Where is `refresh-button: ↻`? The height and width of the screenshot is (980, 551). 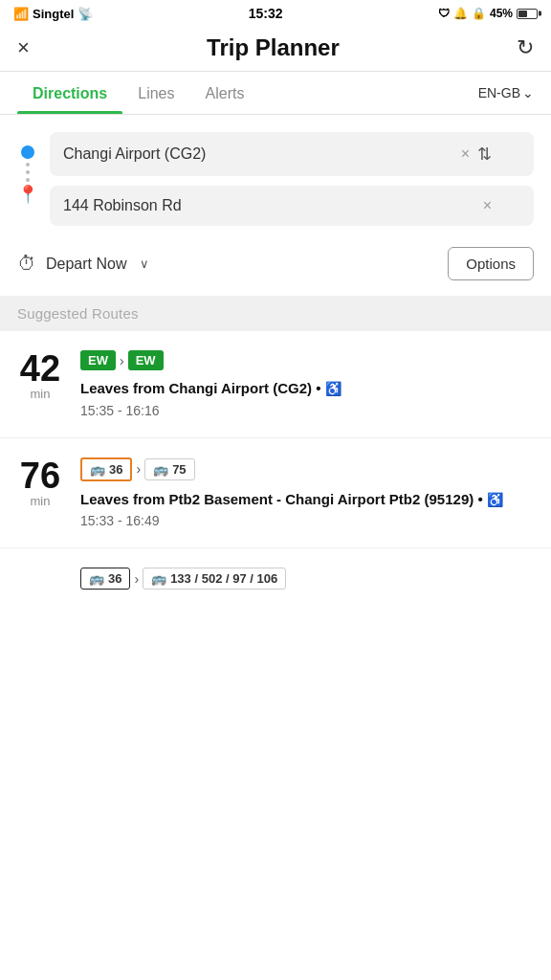
refresh-button: ↻ is located at coordinates (525, 48).